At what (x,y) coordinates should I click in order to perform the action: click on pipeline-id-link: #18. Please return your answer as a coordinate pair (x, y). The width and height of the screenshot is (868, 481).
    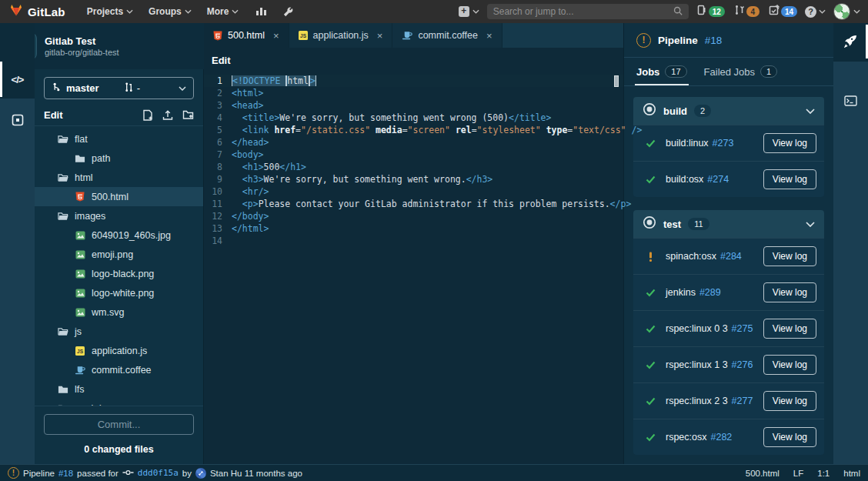
    Looking at the image, I should click on (714, 40).